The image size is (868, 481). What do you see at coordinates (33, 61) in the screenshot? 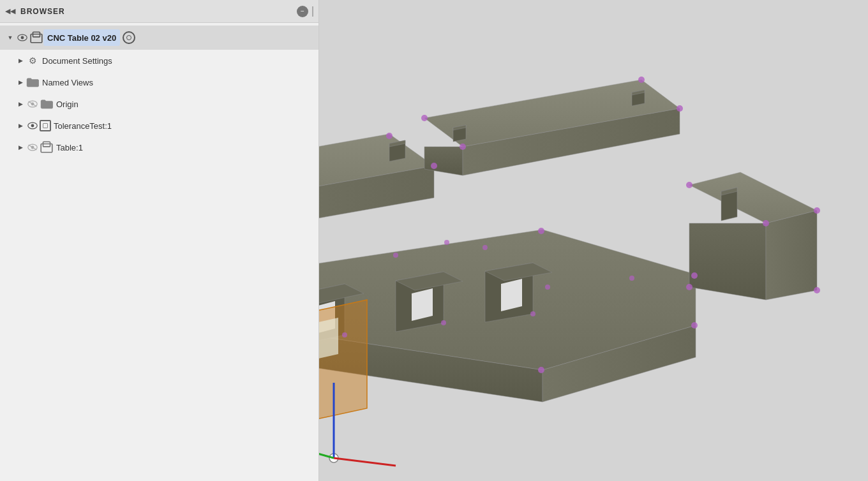
I see `gear-icon: ⚙` at bounding box center [33, 61].